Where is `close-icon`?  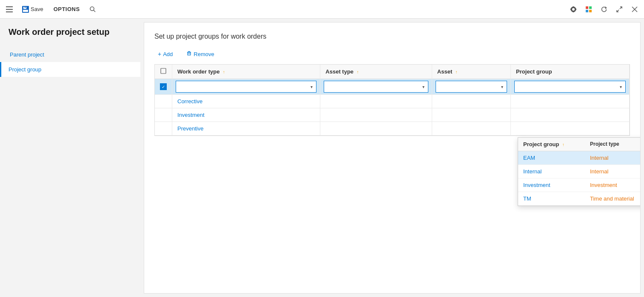 close-icon is located at coordinates (635, 9).